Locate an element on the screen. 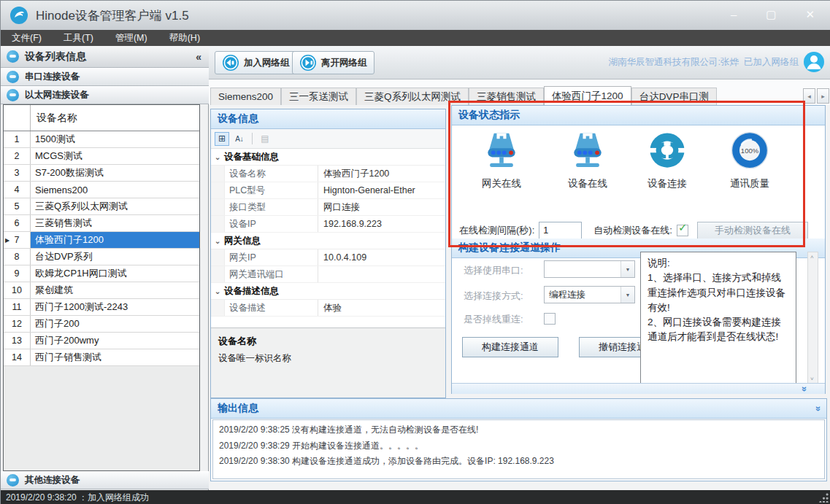 Image resolution: width=830 pixels, height=504 pixels. comm-quality-ring-icon: 100% is located at coordinates (750, 151).